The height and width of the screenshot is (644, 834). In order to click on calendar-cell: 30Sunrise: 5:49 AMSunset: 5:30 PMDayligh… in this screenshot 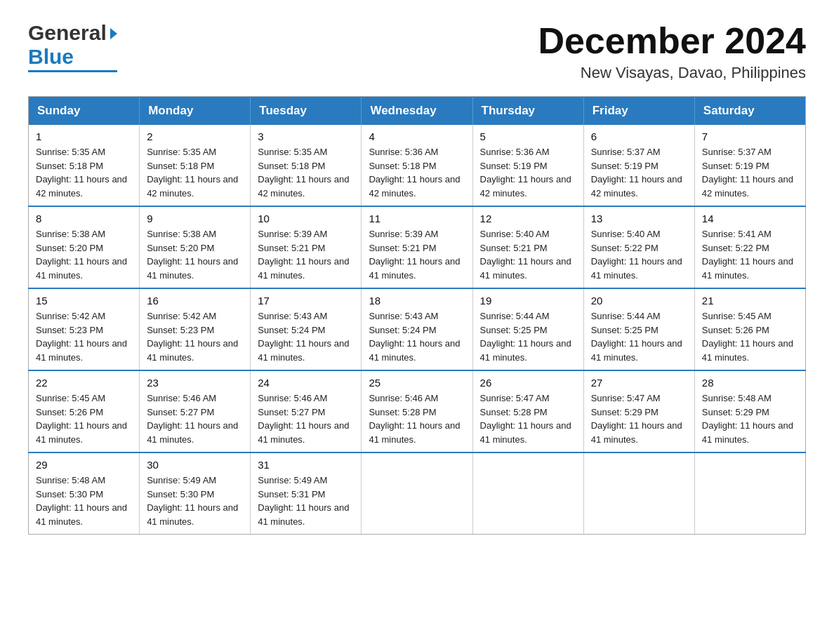, I will do `click(195, 494)`.